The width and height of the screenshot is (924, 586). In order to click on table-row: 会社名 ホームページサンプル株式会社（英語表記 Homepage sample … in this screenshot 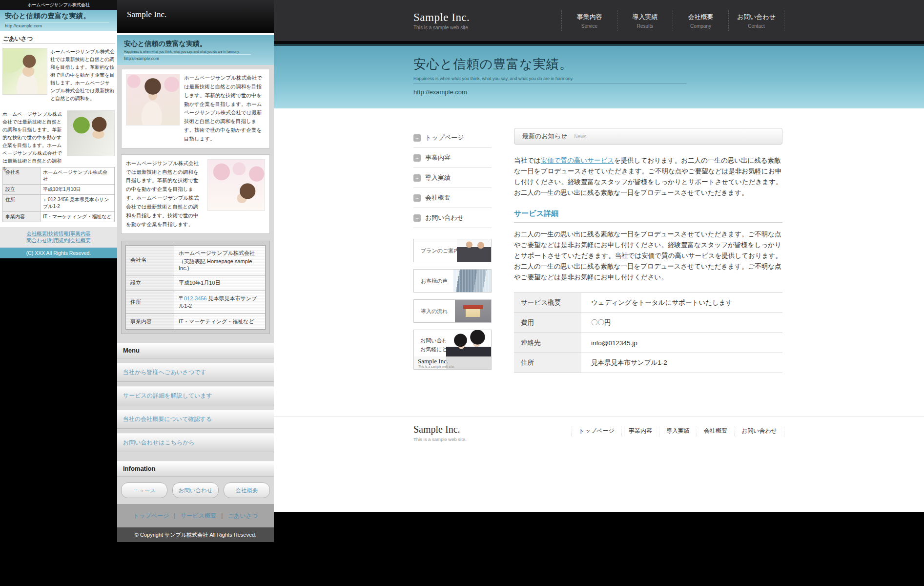, I will do `click(196, 260)`.